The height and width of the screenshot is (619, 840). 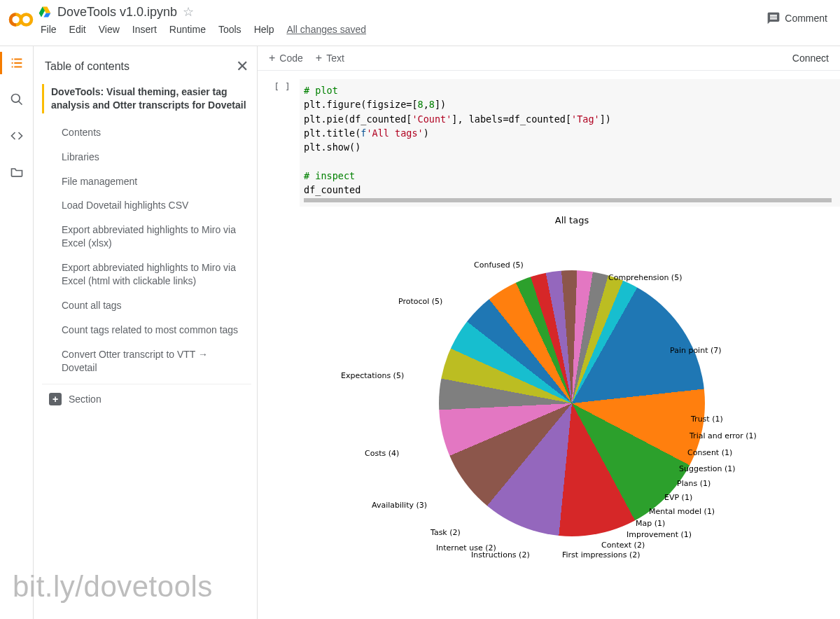 What do you see at coordinates (45, 12) in the screenshot?
I see `drive-icon` at bounding box center [45, 12].